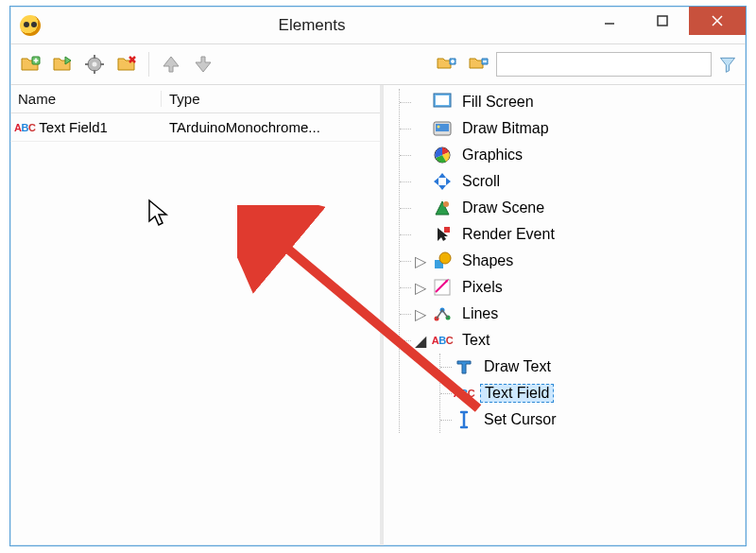 The image size is (756, 553). Describe the element at coordinates (446, 64) in the screenshot. I see `tool-expand-button` at that location.